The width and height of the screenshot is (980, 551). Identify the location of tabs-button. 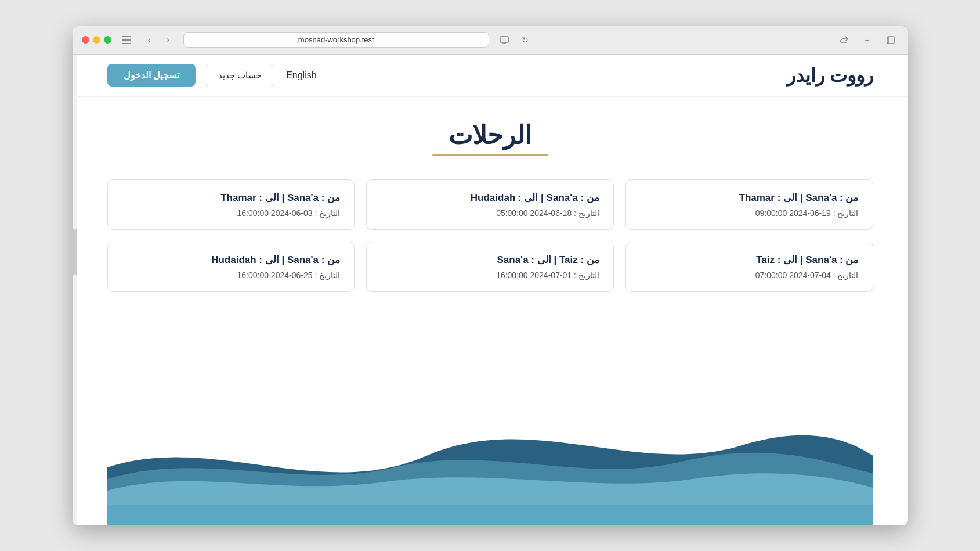
(891, 40).